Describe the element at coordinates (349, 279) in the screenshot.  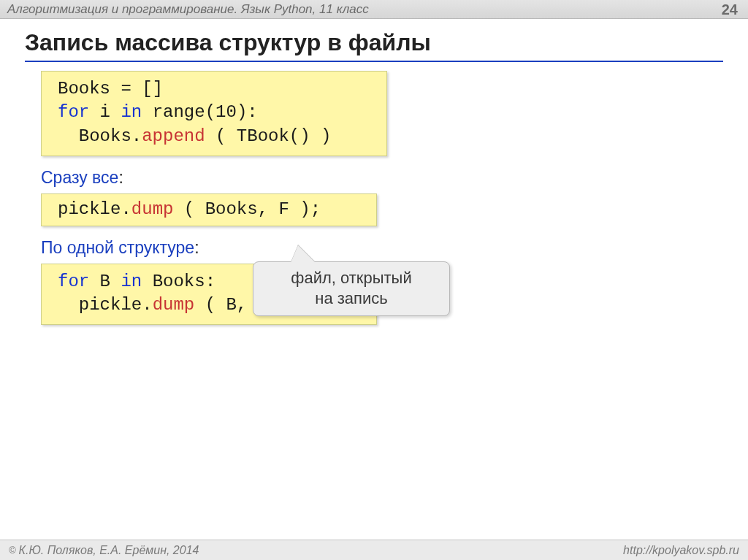
I see `callout-wrap: файл, открытый на запись` at that location.